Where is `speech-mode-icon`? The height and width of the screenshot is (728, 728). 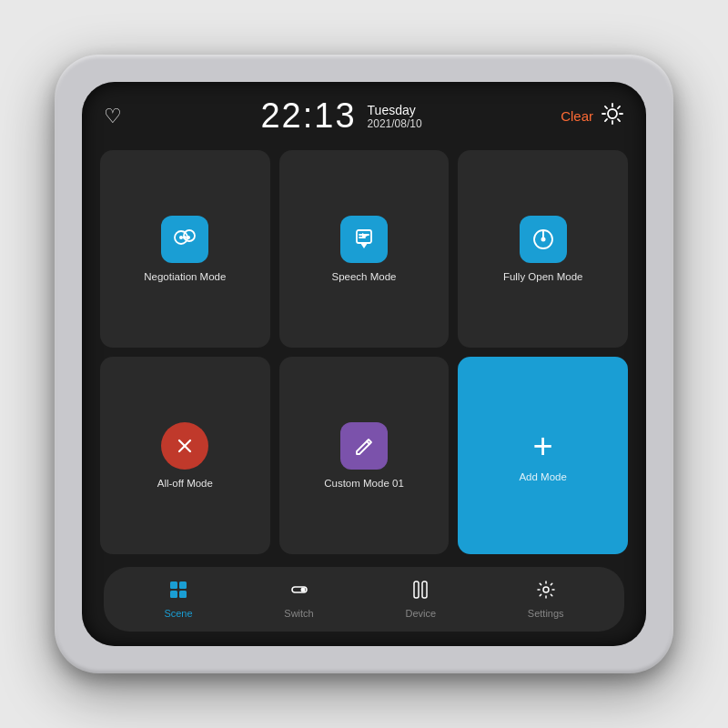 speech-mode-icon is located at coordinates (364, 239).